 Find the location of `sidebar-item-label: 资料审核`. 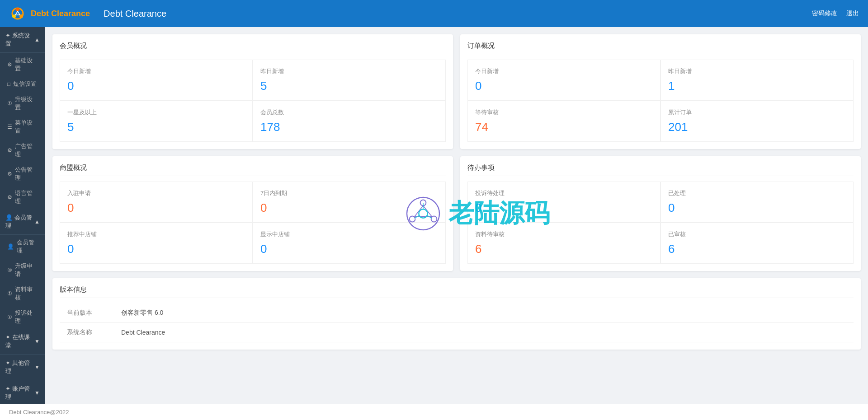

sidebar-item-label: 资料审核 is located at coordinates (26, 294).